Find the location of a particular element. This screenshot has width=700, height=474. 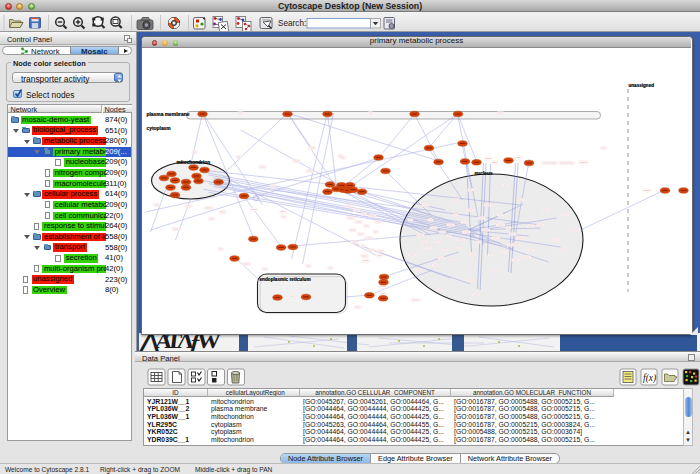

svg-text: plasma membrane is located at coordinates (168, 114).